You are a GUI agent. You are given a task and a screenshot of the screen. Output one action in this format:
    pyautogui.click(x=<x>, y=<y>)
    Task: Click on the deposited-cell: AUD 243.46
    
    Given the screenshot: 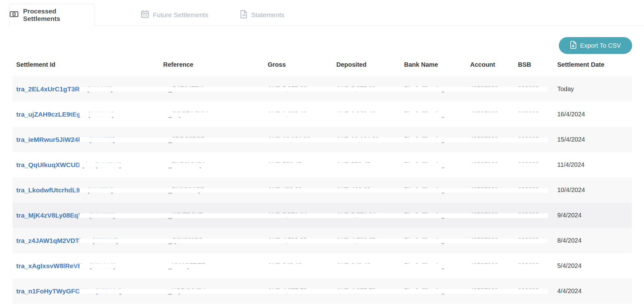 What is the action you would take?
    pyautogui.click(x=370, y=266)
    